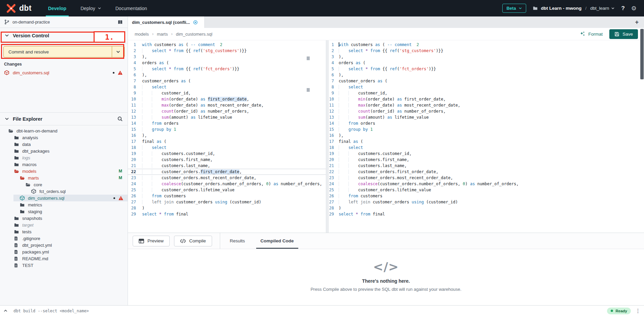  What do you see at coordinates (193, 241) in the screenshot?
I see `compile-button: Compile` at bounding box center [193, 241].